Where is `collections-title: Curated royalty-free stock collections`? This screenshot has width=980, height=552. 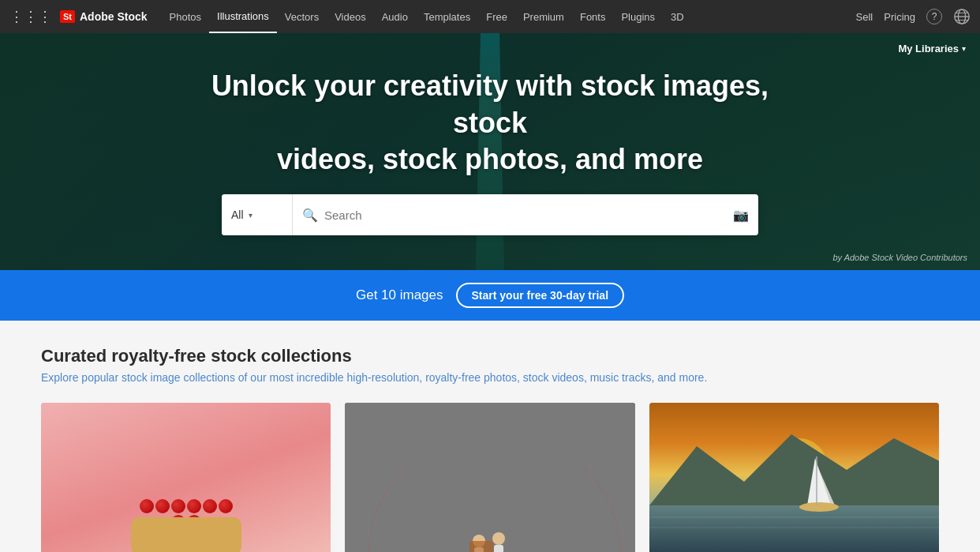
collections-title: Curated royalty-free stock collections is located at coordinates (490, 356).